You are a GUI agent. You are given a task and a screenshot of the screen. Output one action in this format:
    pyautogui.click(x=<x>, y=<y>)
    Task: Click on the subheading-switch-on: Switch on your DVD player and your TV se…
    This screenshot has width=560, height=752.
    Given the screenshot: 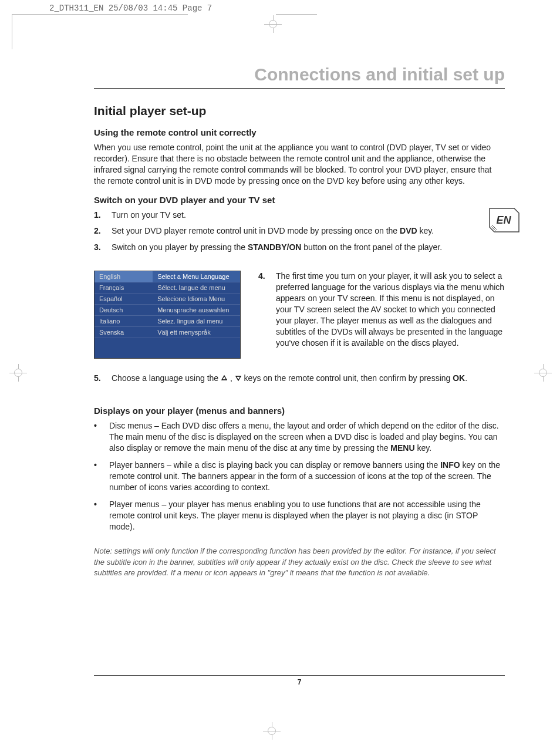 What is the action you would take?
    pyautogui.click(x=299, y=200)
    